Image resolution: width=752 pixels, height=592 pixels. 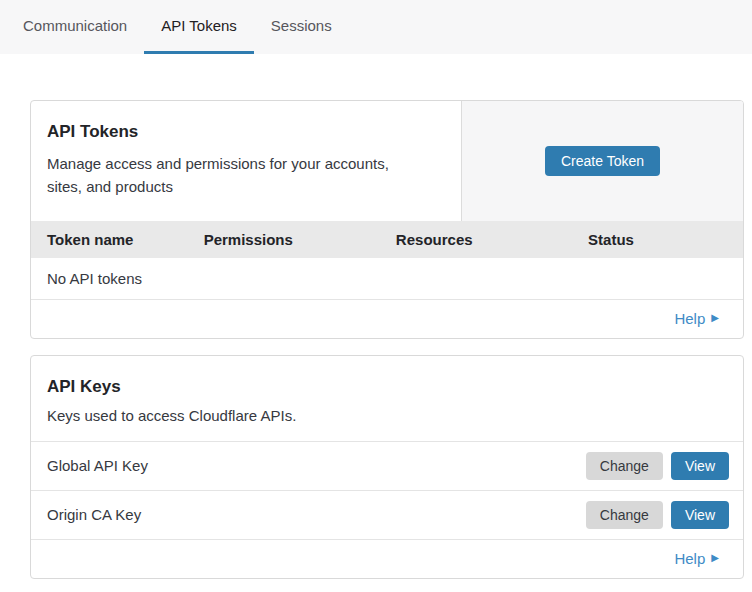 I want to click on column-header-resources: Resources, so click(x=476, y=240).